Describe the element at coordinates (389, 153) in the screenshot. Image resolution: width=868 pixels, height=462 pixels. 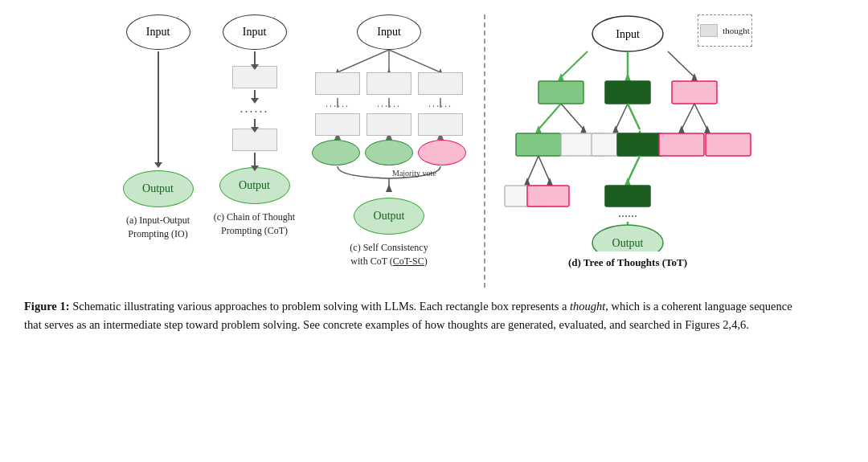
I see `sc-out2` at that location.